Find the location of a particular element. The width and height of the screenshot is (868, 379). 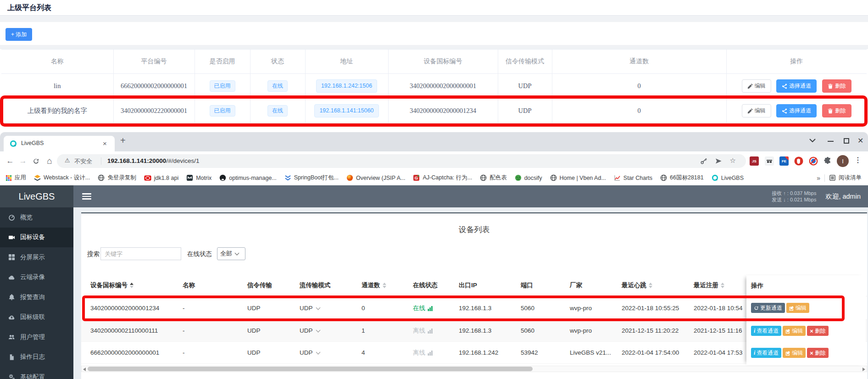

col-device-id: 设备国标编号 is located at coordinates (112, 285).